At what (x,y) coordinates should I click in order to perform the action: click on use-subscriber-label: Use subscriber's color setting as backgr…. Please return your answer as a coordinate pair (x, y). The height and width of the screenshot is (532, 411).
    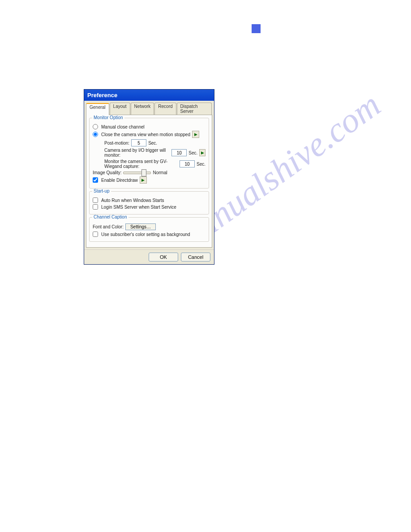
    Looking at the image, I should click on (146, 235).